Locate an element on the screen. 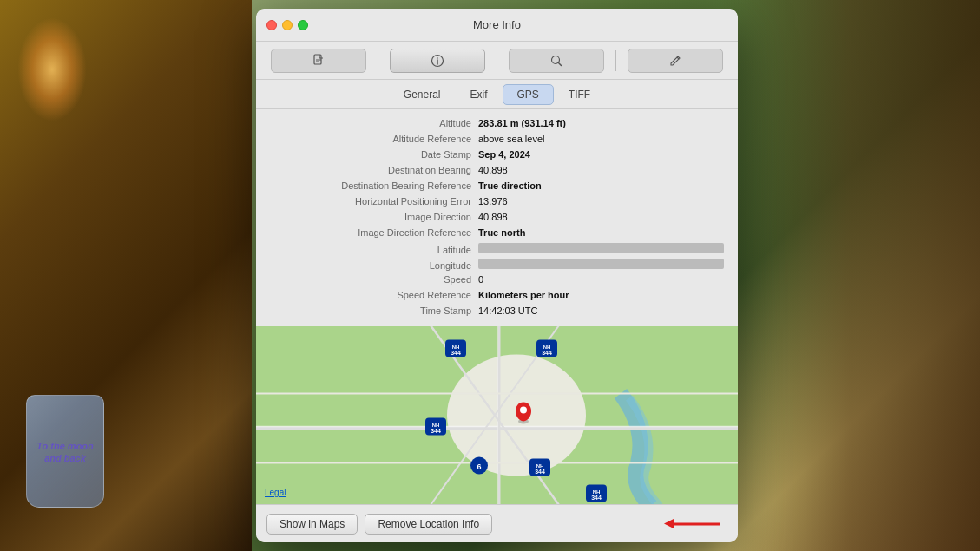 Image resolution: width=980 pixels, height=551 pixels. label-horiz-error: Horizontal Positioning Error is located at coordinates (374, 201).